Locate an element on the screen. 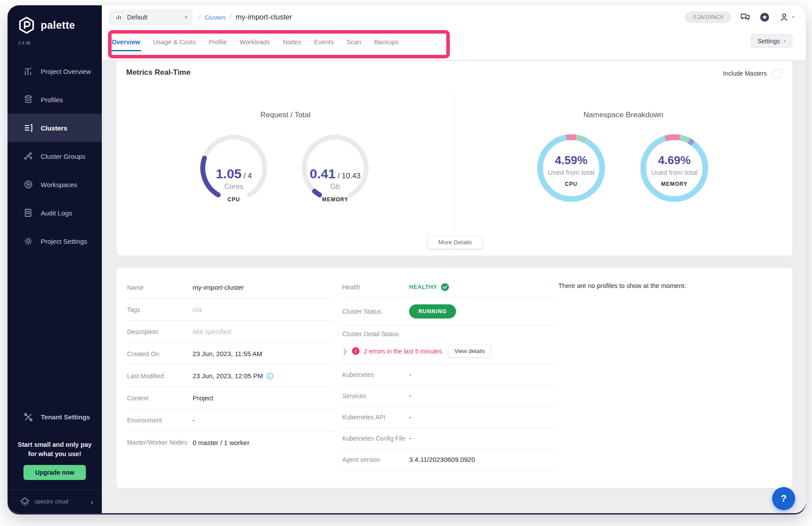 This screenshot has width=812, height=526. row-label: Health is located at coordinates (375, 287).